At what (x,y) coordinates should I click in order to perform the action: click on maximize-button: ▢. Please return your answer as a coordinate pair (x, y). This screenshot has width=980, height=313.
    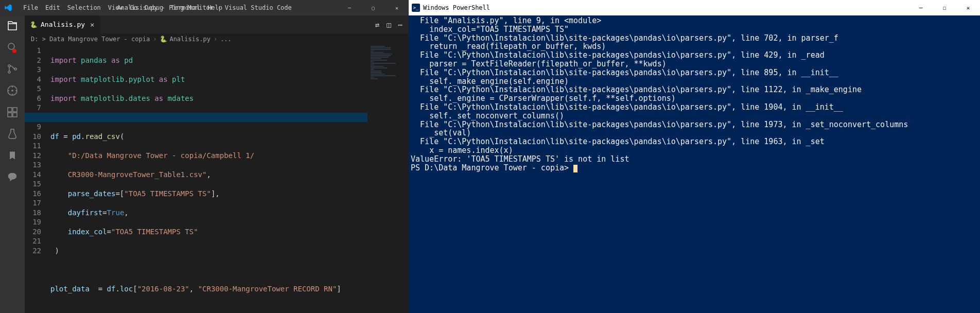
    Looking at the image, I should click on (373, 8).